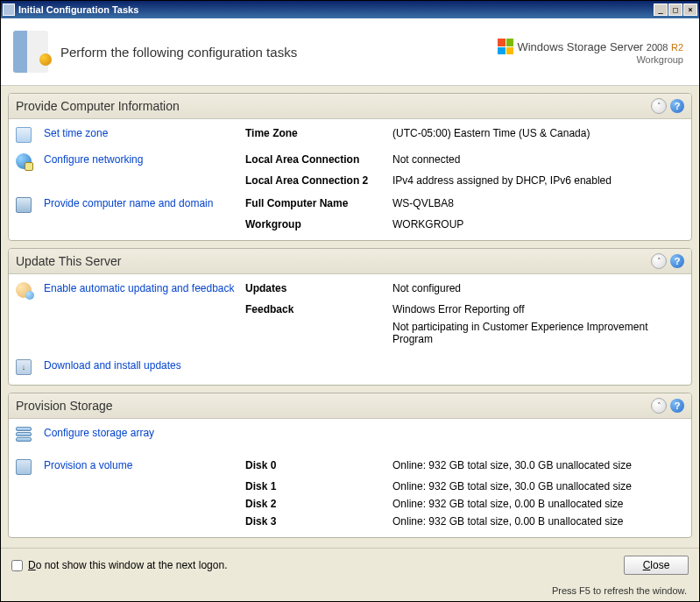  I want to click on download-icon, so click(24, 367).